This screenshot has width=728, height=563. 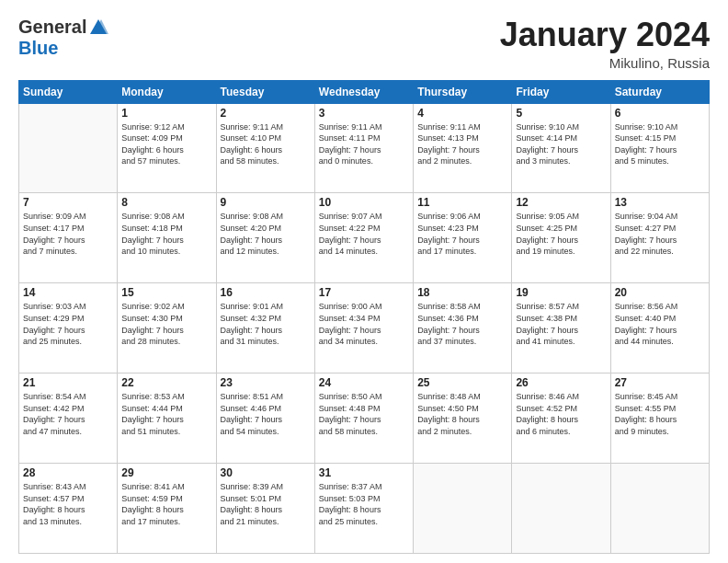 What do you see at coordinates (266, 383) in the screenshot?
I see `day-number: 23` at bounding box center [266, 383].